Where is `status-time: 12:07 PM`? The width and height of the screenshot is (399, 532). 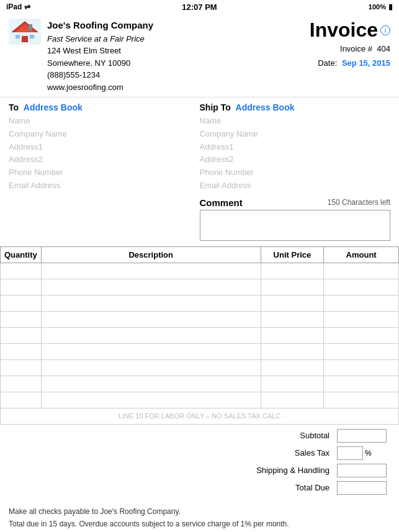
status-time: 12:07 PM is located at coordinates (199, 7).